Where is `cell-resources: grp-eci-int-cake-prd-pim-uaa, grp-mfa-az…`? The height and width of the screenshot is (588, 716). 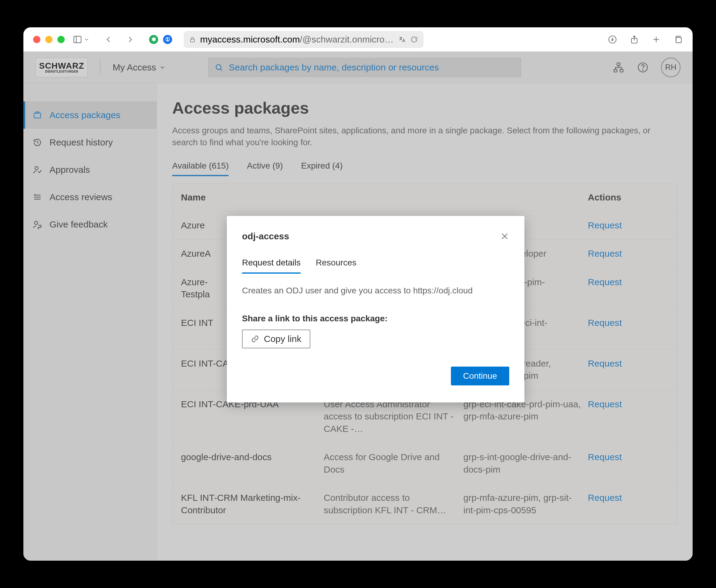
cell-resources: grp-eci-int-cake-prd-pim-uaa, grp-mfa-az… is located at coordinates (525, 417).